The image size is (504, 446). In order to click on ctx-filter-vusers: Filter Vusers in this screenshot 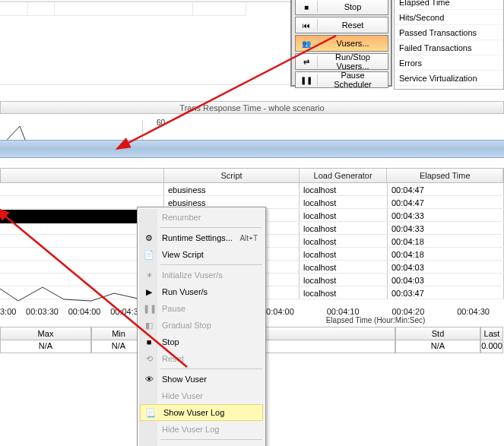, I will do `click(201, 444)`.